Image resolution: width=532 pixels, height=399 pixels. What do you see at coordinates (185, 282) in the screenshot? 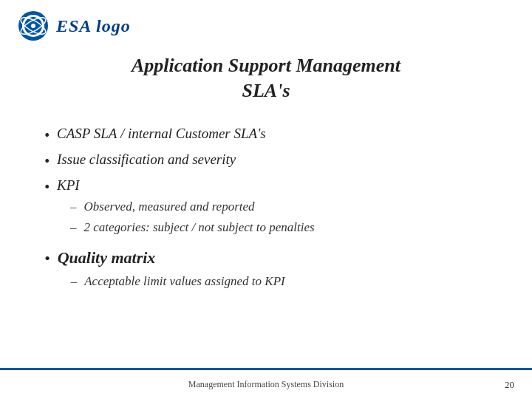
I see `quality-sub-1-text: Acceptable limit values assigned to KPI` at bounding box center [185, 282].